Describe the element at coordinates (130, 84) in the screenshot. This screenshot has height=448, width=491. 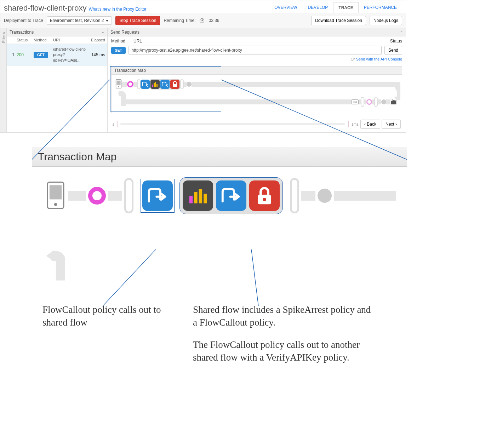
I see `start-circle-icon` at that location.